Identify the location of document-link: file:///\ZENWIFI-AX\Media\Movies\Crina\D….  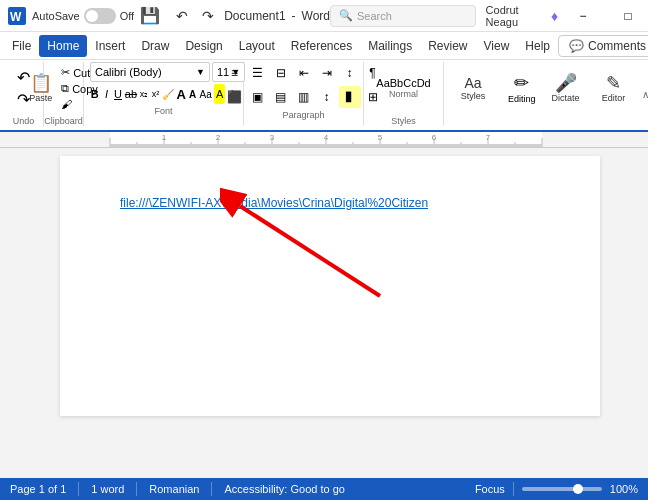
(274, 203).